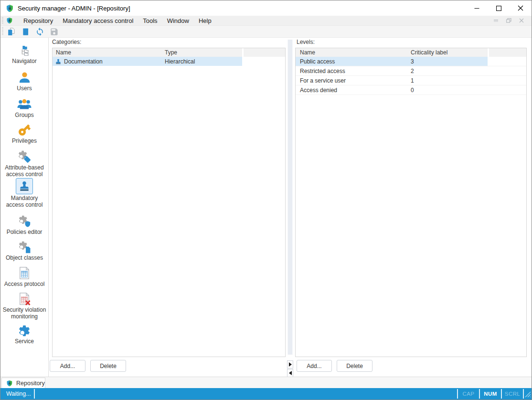 The width and height of the screenshot is (532, 400). I want to click on panel-splitter, so click(290, 207).